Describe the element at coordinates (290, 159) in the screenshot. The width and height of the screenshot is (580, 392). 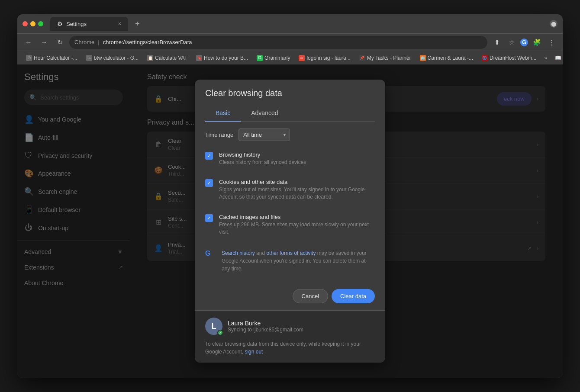
I see `browsing-history-checkbox-row: ✓ Browsing history Clears history from a…` at that location.